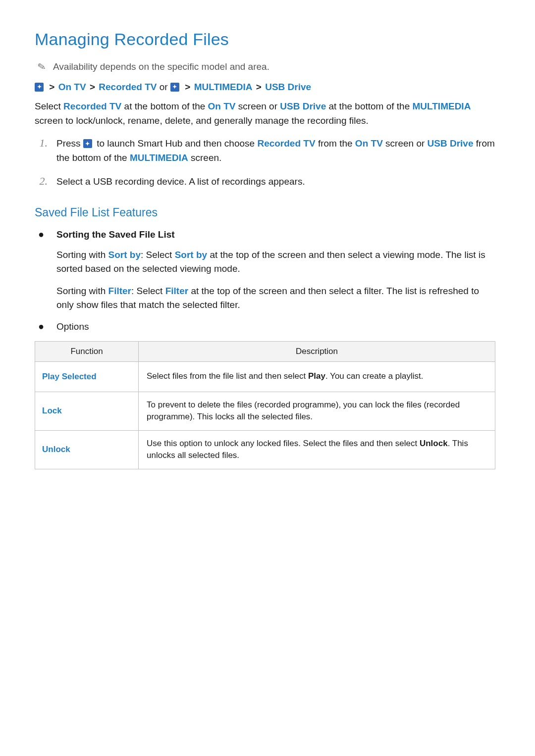  Describe the element at coordinates (265, 405) in the screenshot. I see `options-table: Function Description Play Selected Selec…` at that location.